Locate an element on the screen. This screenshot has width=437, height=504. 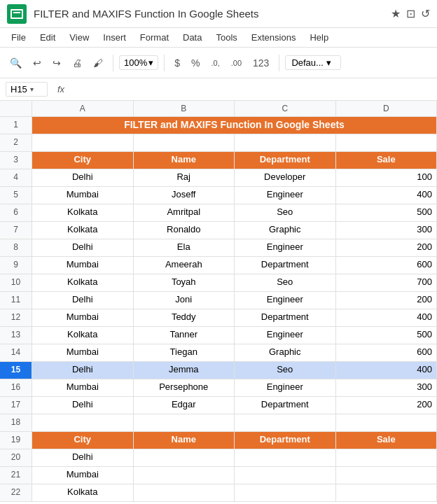
cell-d21 is located at coordinates (387, 475).